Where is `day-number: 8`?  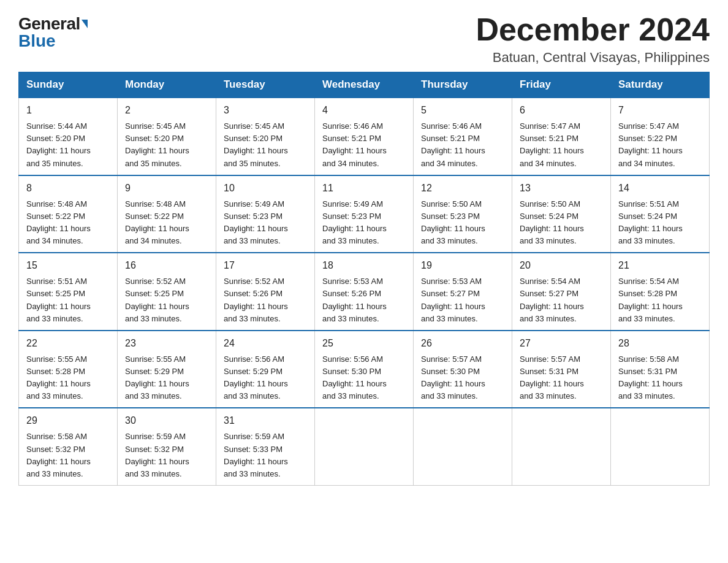 day-number: 8 is located at coordinates (68, 188).